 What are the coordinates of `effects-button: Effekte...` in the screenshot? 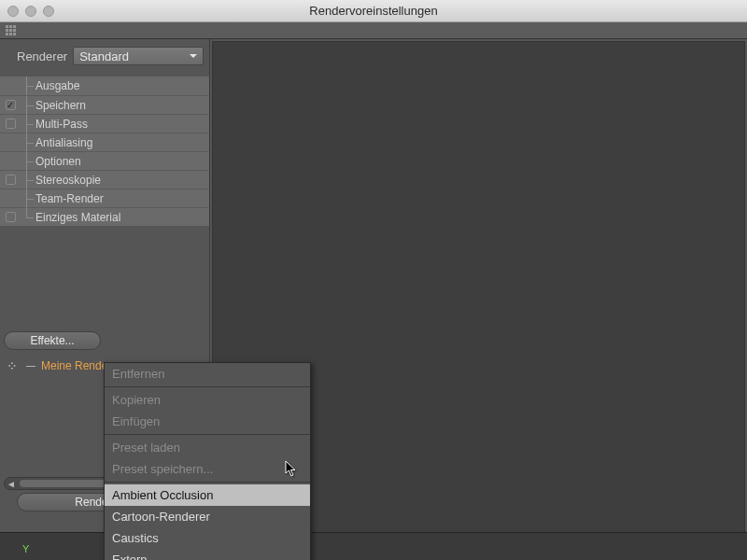 It's located at (52, 341).